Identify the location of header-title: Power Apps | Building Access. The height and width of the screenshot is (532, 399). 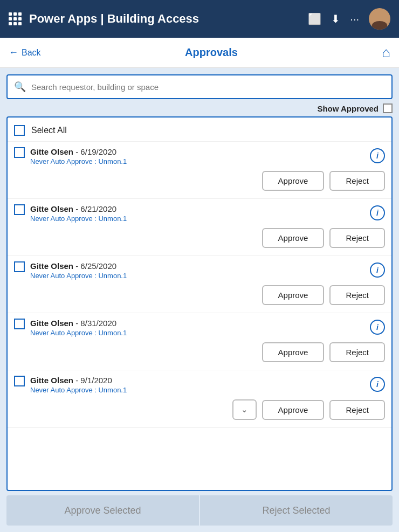
(168, 19).